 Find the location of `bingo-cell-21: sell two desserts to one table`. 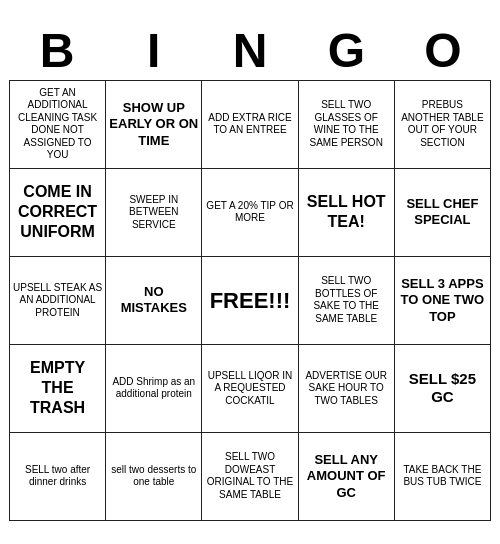

bingo-cell-21: sell two desserts to one table is located at coordinates (154, 477).